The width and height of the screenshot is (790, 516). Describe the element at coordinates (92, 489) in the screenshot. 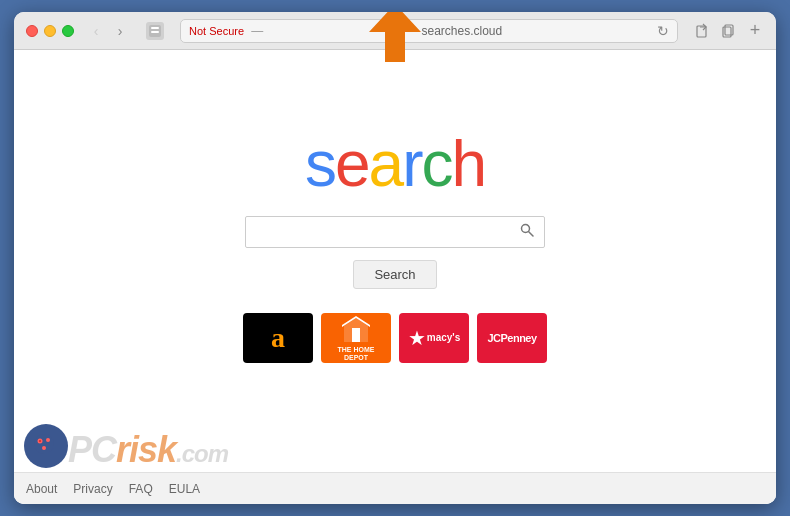

I see `footer-privacy: Privacy` at that location.